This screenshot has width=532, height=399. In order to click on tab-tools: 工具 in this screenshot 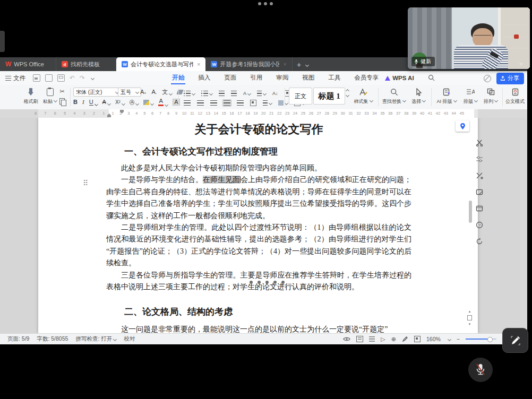, I will do `click(334, 79)`.